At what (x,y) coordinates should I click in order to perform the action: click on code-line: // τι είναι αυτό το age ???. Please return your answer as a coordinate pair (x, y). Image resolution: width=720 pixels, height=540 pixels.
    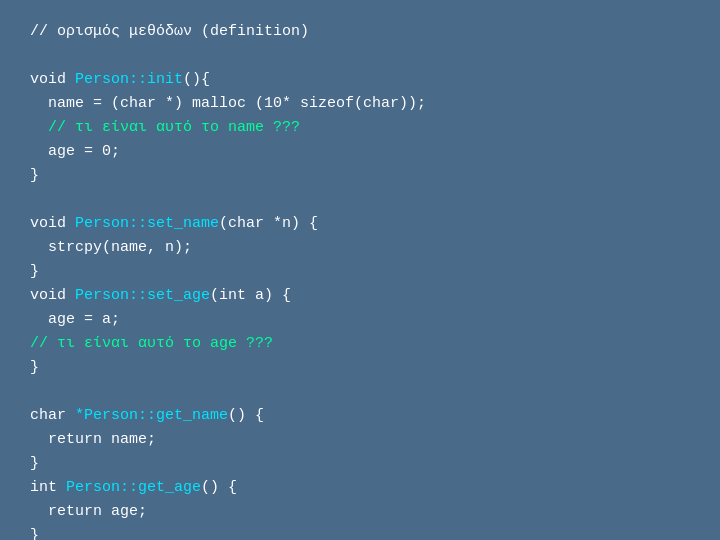
    Looking at the image, I should click on (360, 344).